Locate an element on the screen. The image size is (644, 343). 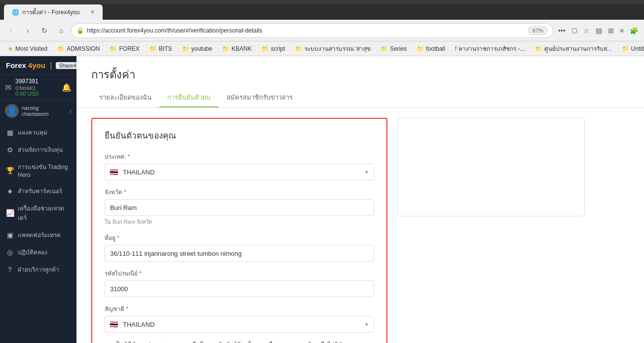
url-text: https://account.forex4you.com/th/user#/v… is located at coordinates (306, 31).